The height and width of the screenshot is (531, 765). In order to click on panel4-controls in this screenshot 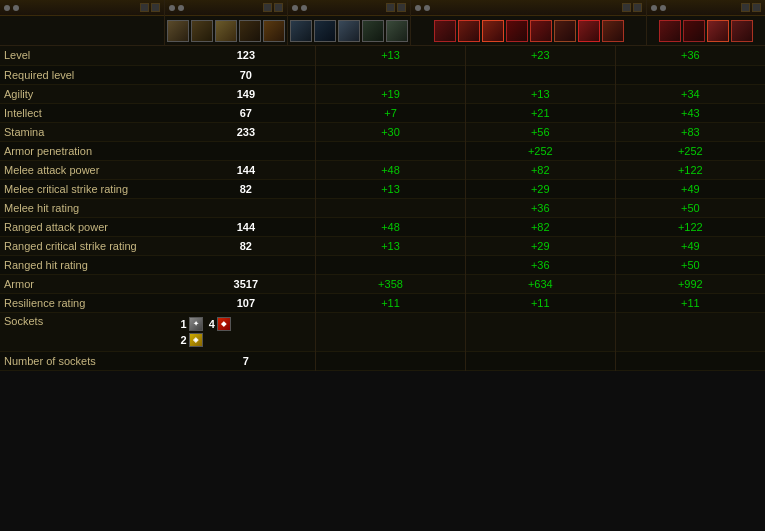, I will do `click(751, 8)`.